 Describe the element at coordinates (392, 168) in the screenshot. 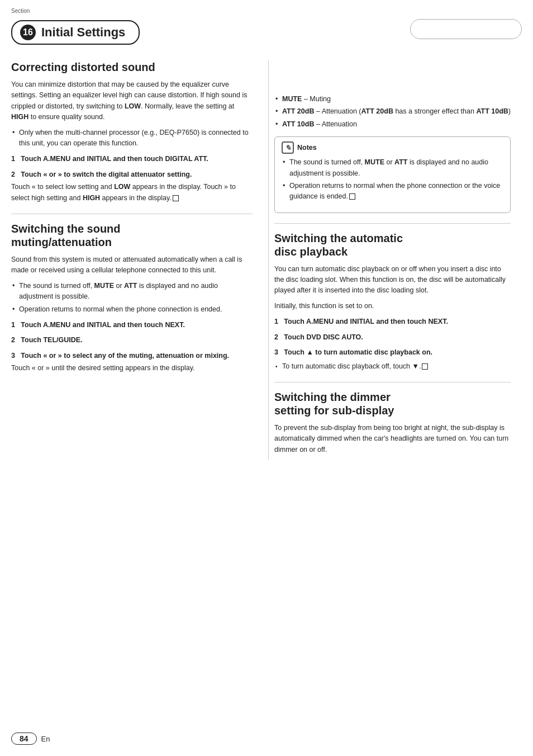

I see `note-item-1: The sound is turned off, MUTE or ATT is …` at that location.